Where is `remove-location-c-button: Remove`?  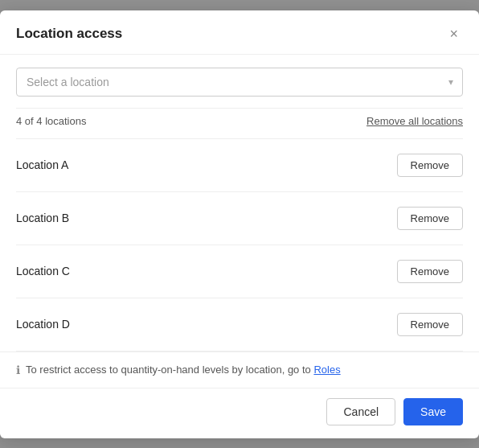
remove-location-c-button: Remove is located at coordinates (430, 272).